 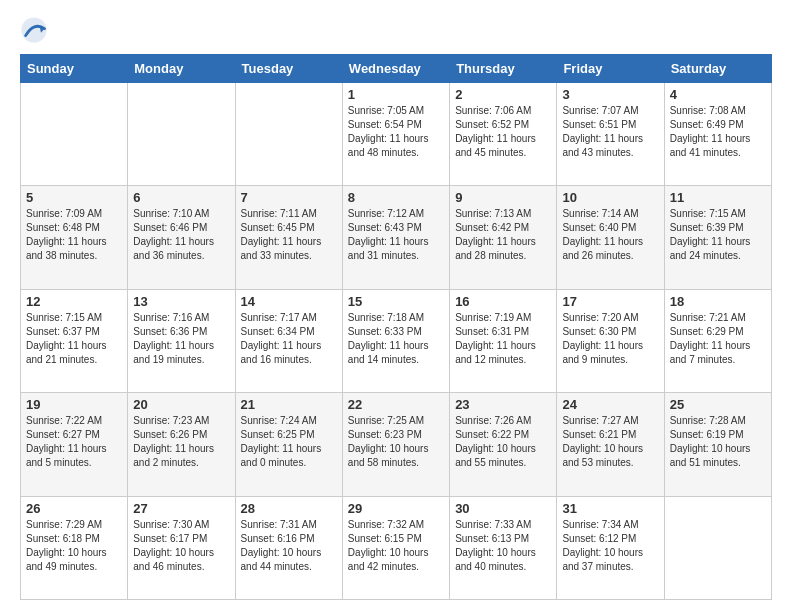 I want to click on day-number: 10, so click(x=610, y=198).